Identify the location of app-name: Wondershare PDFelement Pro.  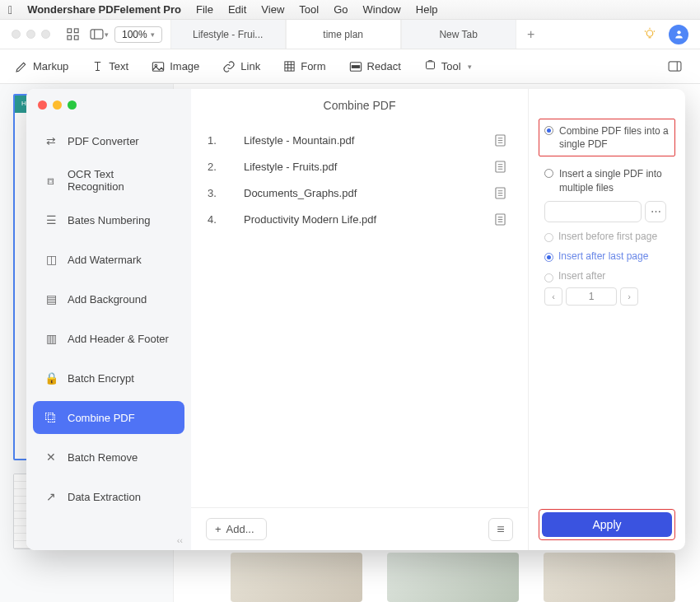
(104, 10).